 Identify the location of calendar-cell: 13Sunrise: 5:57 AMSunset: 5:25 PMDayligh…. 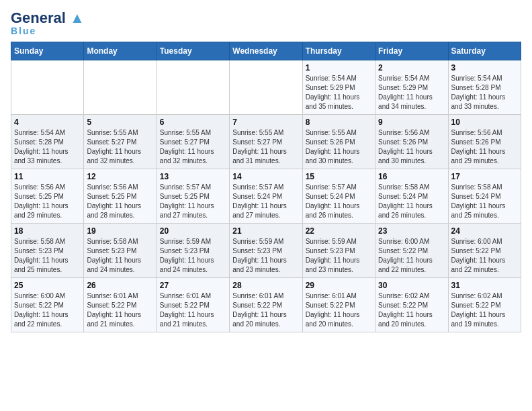
(193, 196).